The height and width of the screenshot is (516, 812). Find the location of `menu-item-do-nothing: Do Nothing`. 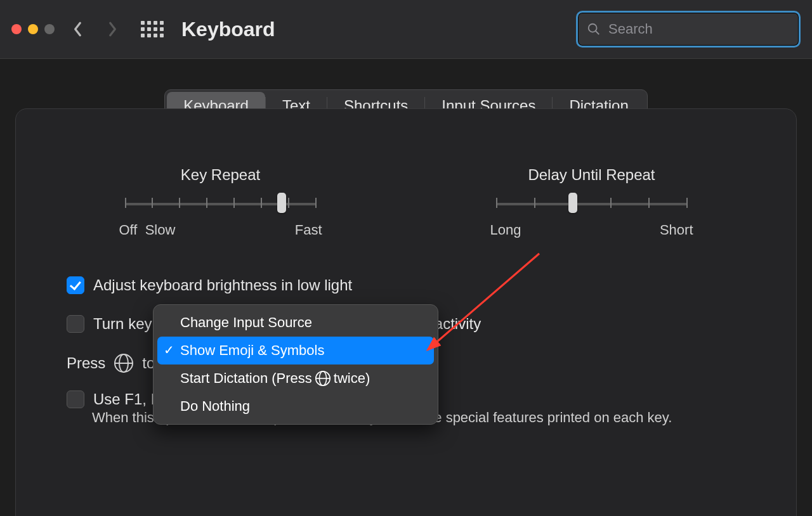

menu-item-do-nothing: Do Nothing is located at coordinates (296, 406).